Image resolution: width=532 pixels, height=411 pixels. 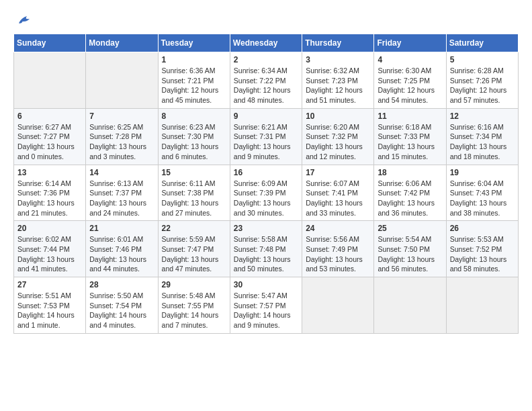 What do you see at coordinates (194, 60) in the screenshot?
I see `day-number: 1` at bounding box center [194, 60].